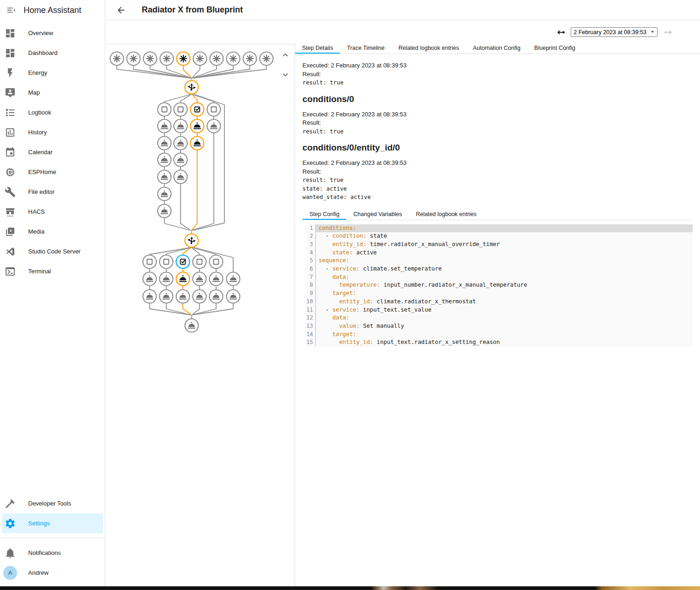 This screenshot has width=700, height=590. I want to click on chevron-down-icon, so click(285, 75).